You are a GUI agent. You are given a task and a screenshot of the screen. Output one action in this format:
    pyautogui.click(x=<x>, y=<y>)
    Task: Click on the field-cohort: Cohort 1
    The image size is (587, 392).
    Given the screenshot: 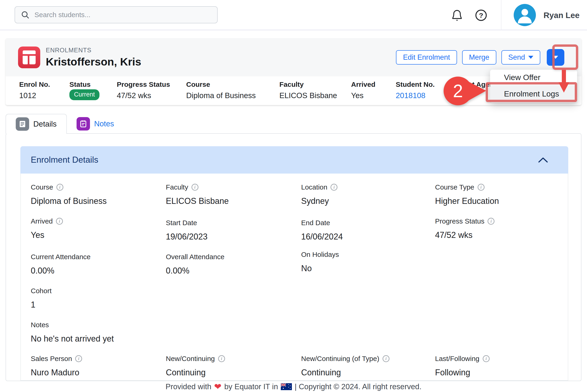 What is the action you would take?
    pyautogui.click(x=41, y=298)
    